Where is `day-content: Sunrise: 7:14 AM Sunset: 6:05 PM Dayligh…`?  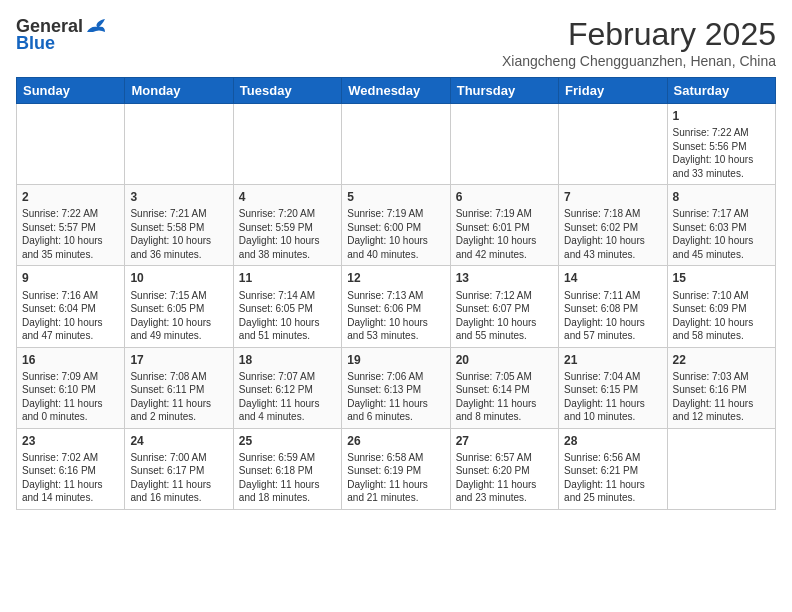
day-content: Sunrise: 7:14 AM Sunset: 6:05 PM Dayligh… is located at coordinates (288, 316).